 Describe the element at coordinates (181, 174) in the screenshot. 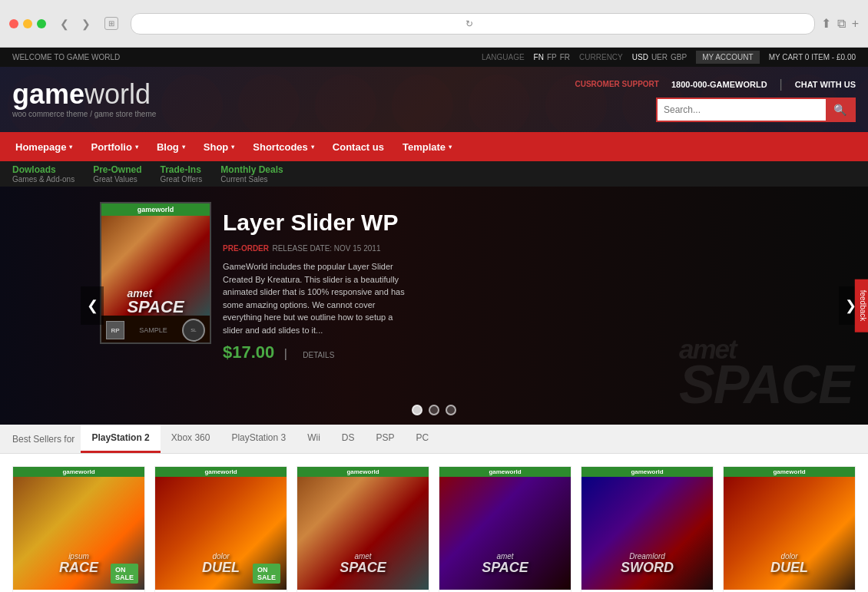

I see `subnav-tradeins: Trade-Ins Great Offers` at that location.